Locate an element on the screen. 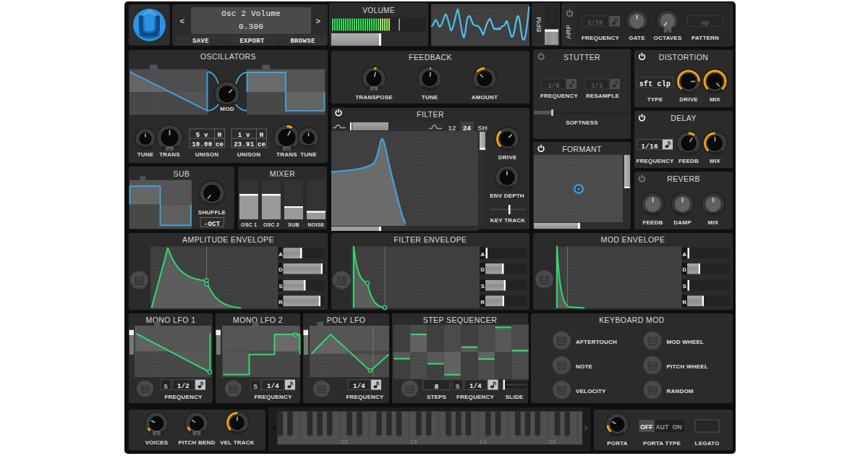  svg-text: TYPE is located at coordinates (655, 100).